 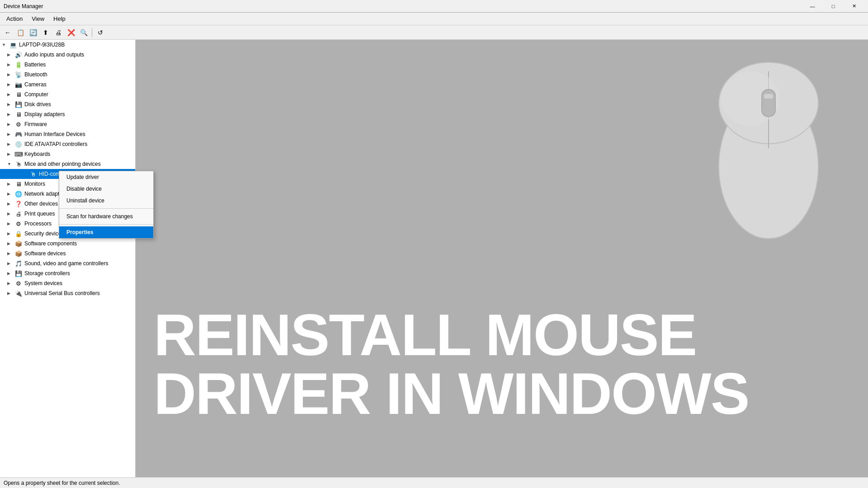 What do you see at coordinates (68, 104) in the screenshot?
I see `tree-item: ▶💾Disk drives` at bounding box center [68, 104].